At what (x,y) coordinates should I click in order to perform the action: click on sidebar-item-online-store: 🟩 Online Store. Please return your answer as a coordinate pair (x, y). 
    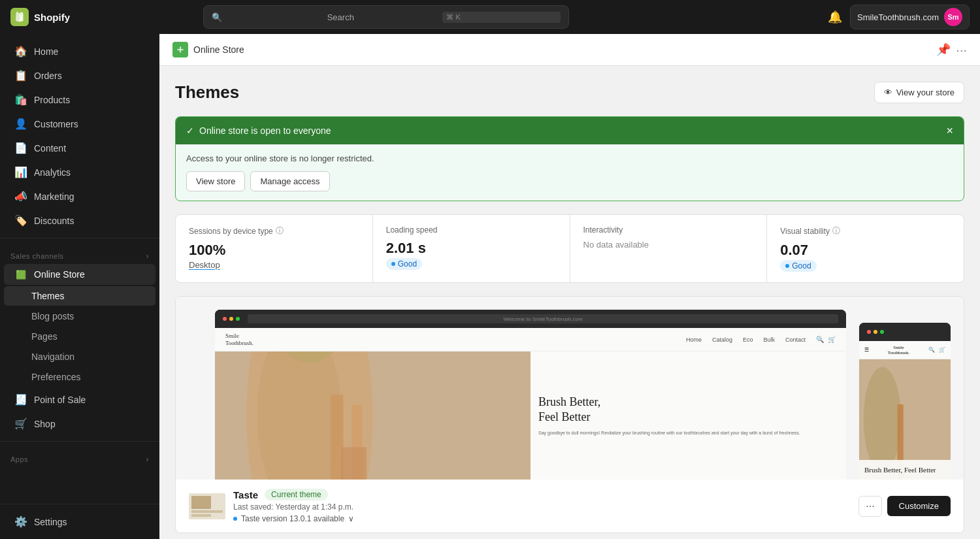
    Looking at the image, I should click on (80, 274).